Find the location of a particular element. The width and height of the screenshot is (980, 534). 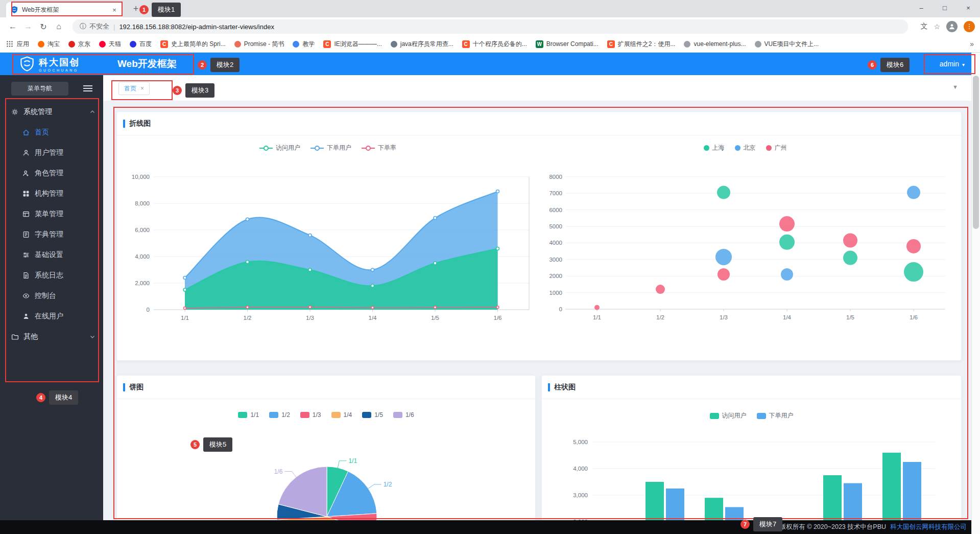

profile-avatar is located at coordinates (952, 27).